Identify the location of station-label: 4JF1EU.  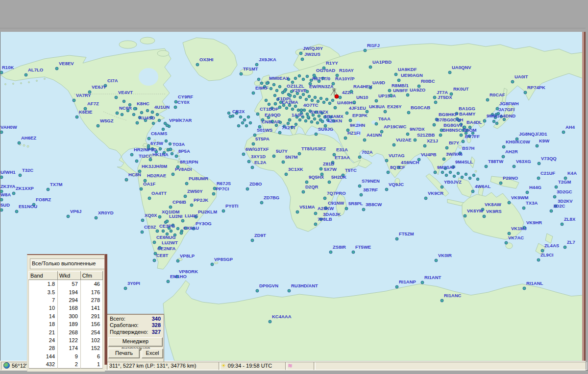
(358, 108).